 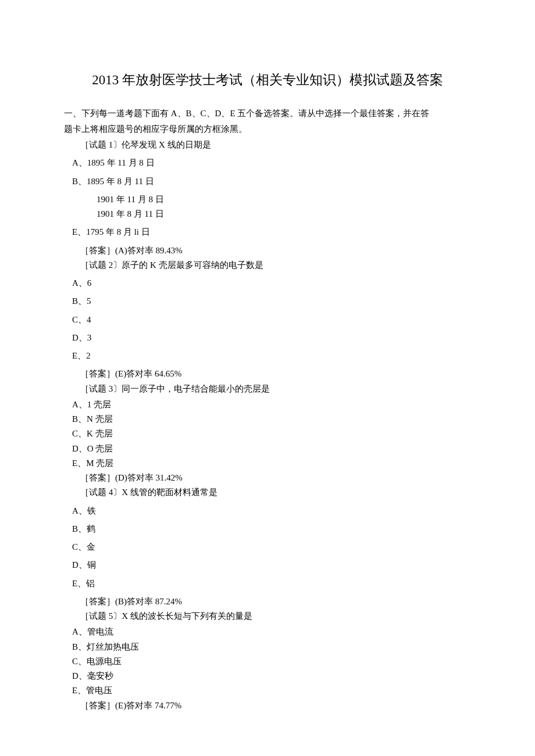 What do you see at coordinates (268, 583) in the screenshot?
I see `q4-option-e: E、铝` at bounding box center [268, 583].